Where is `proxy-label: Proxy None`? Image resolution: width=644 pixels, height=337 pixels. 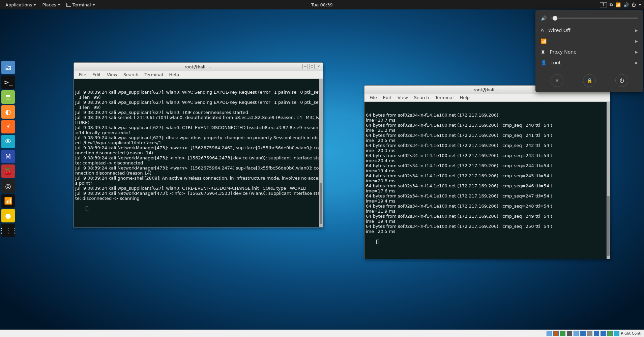
proxy-label: Proxy None is located at coordinates (590, 52).